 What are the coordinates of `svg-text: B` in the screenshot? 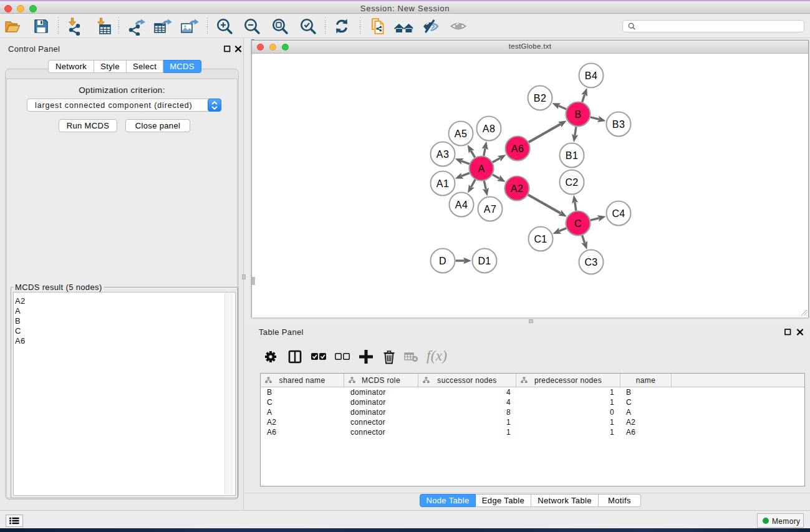 It's located at (577, 115).